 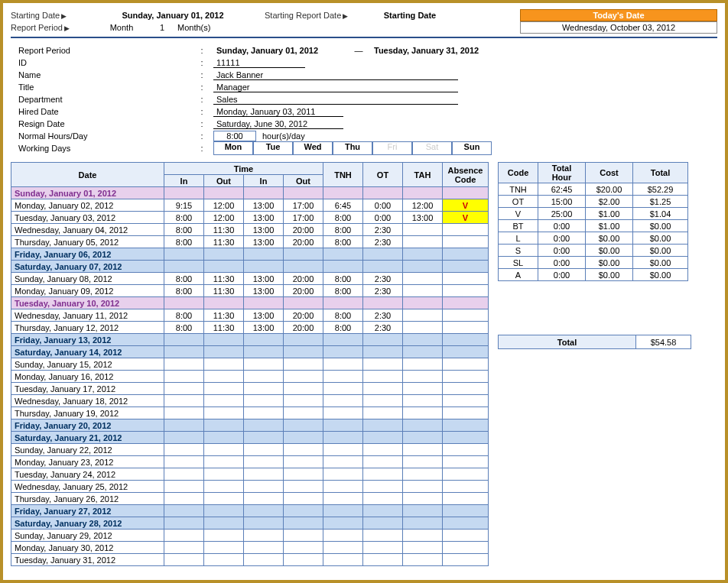 What do you see at coordinates (104, 87) in the screenshot?
I see `title-label: Title` at bounding box center [104, 87].